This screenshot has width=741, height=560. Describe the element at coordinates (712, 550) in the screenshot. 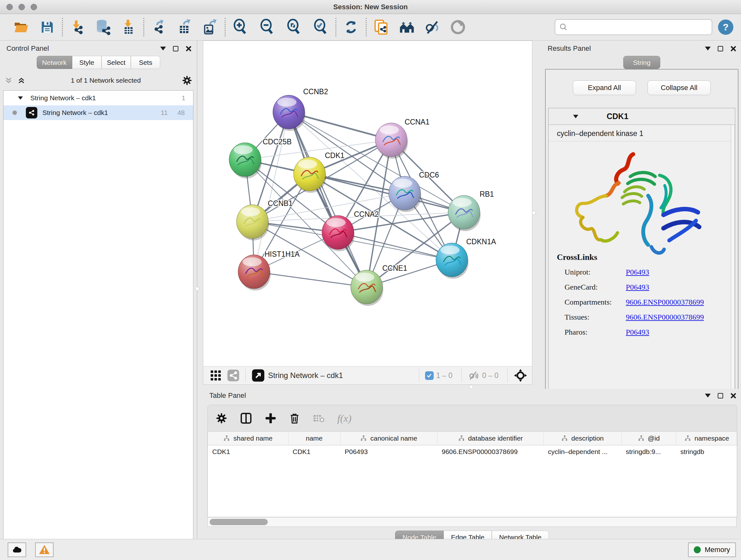

I see `memory-button: Memory` at that location.